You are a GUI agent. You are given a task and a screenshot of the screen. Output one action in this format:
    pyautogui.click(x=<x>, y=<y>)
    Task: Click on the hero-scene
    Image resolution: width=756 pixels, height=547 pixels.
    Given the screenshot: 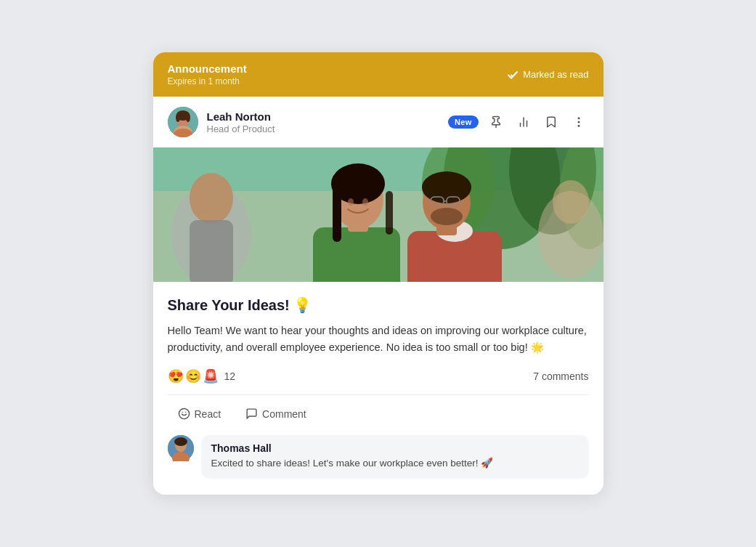 What is the action you would take?
    pyautogui.click(x=378, y=215)
    